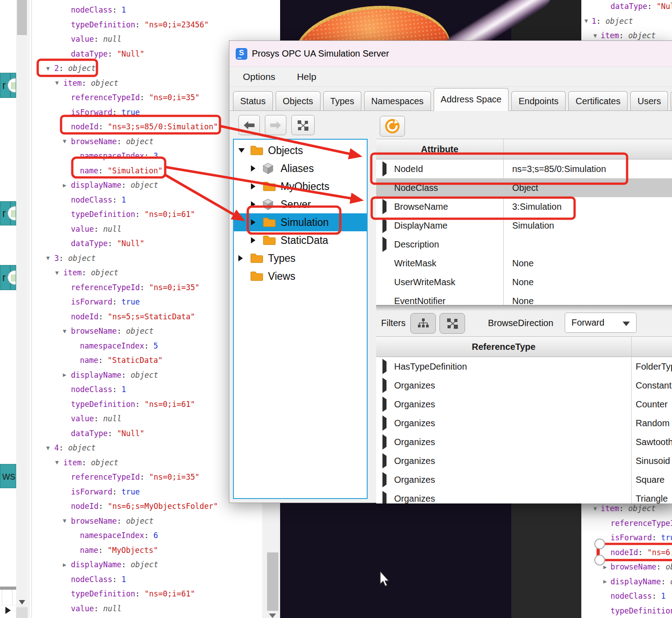 The height and width of the screenshot is (618, 672). What do you see at coordinates (276, 125) in the screenshot?
I see `forward-button` at bounding box center [276, 125].